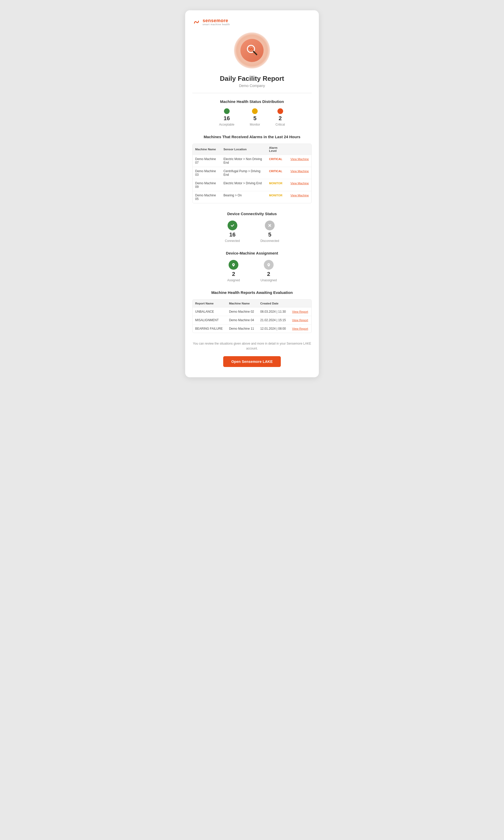 The width and height of the screenshot is (504, 840). I want to click on alarms-table: Machine Name Sensor Location Alarm Level…, so click(252, 173).